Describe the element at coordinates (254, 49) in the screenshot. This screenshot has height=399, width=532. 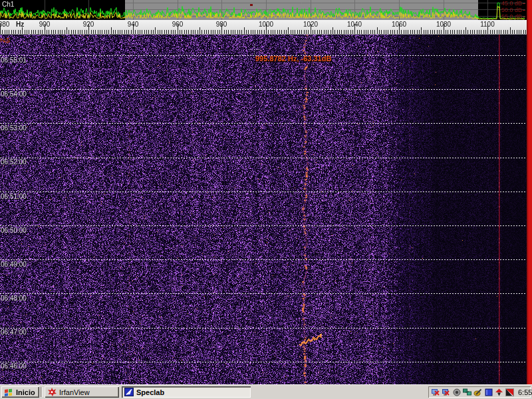
I see `crosshair-cursor-icon` at that location.